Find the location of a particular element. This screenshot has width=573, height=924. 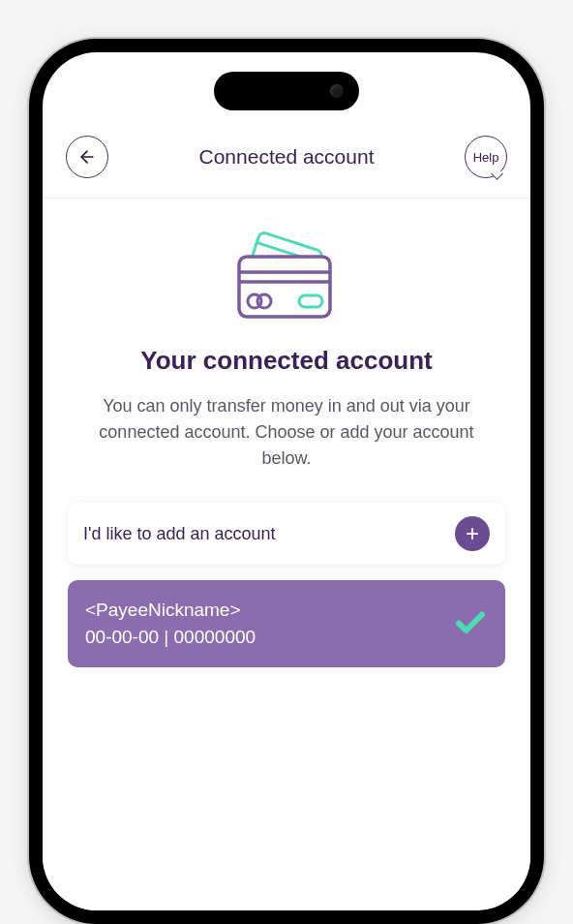

arrow-left-icon is located at coordinates (87, 157).